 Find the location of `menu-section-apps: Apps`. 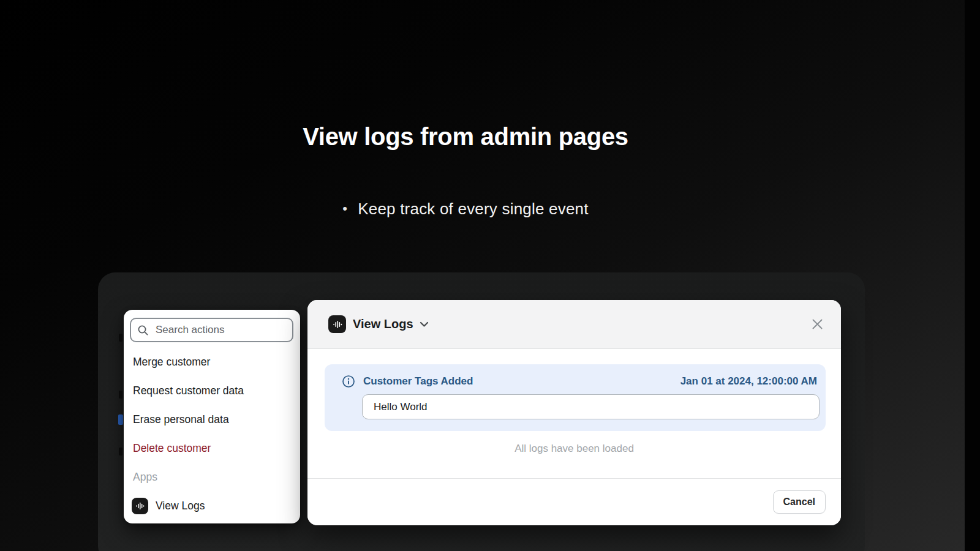

menu-section-apps: Apps is located at coordinates (212, 478).